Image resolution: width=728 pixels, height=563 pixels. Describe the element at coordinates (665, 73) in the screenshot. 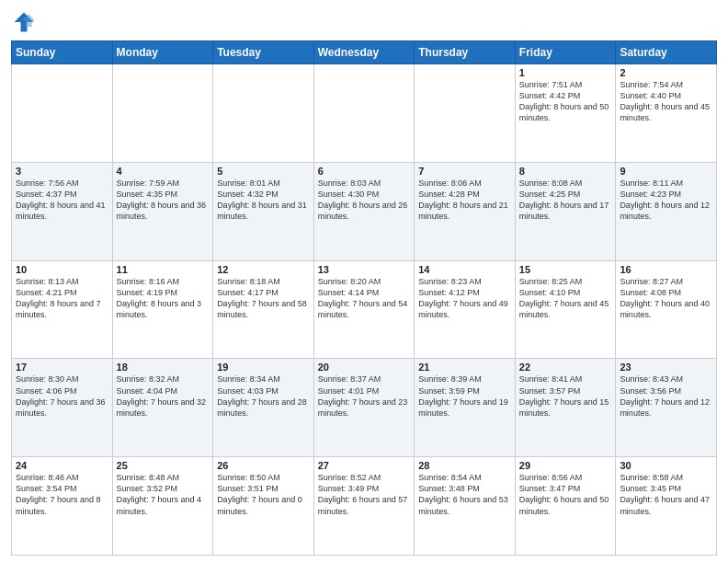

I see `day-number: 2` at that location.